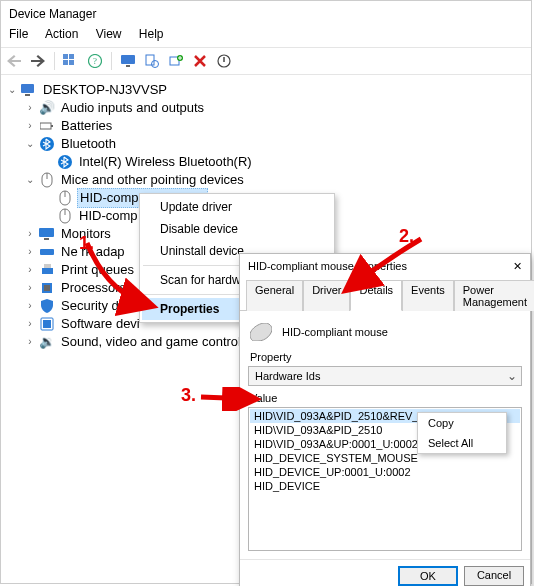 This screenshot has height=586, width=534. What do you see at coordinates (166, 162) in the screenshot?
I see `node-label: Intel(R) Wireless Bluetooth(R)` at bounding box center [166, 162].